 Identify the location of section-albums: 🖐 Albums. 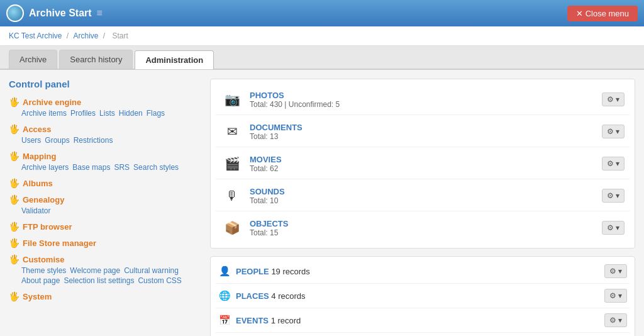
(109, 183).